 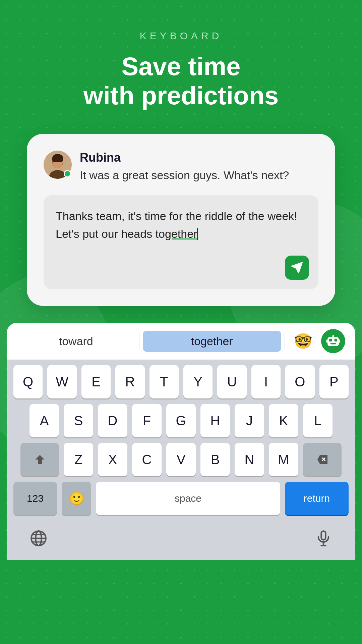 I want to click on key-T: T, so click(x=164, y=382).